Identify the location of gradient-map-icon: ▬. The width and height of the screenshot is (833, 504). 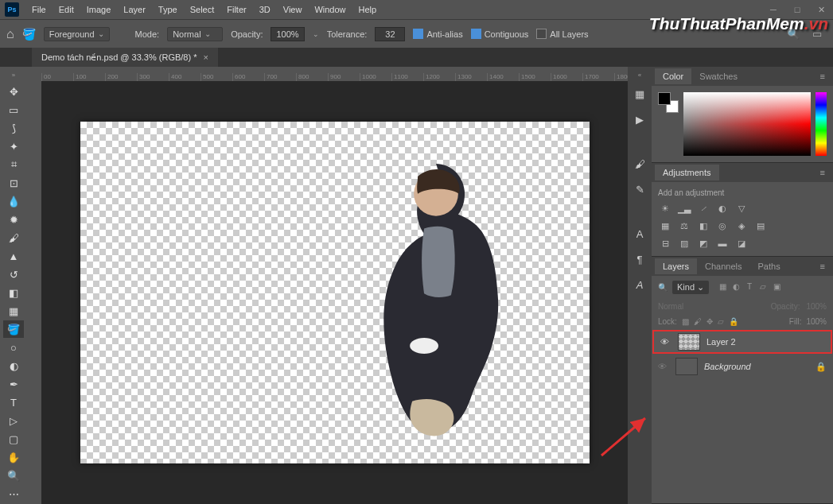
(722, 243).